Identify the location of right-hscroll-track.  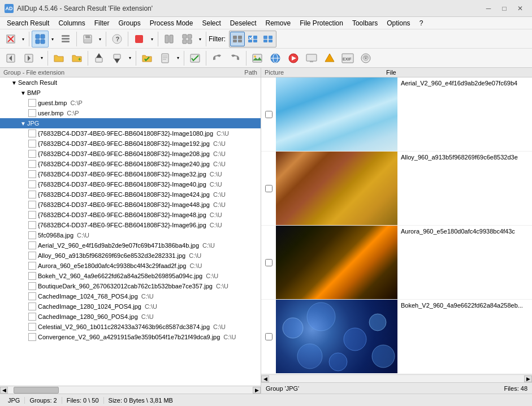
(397, 379).